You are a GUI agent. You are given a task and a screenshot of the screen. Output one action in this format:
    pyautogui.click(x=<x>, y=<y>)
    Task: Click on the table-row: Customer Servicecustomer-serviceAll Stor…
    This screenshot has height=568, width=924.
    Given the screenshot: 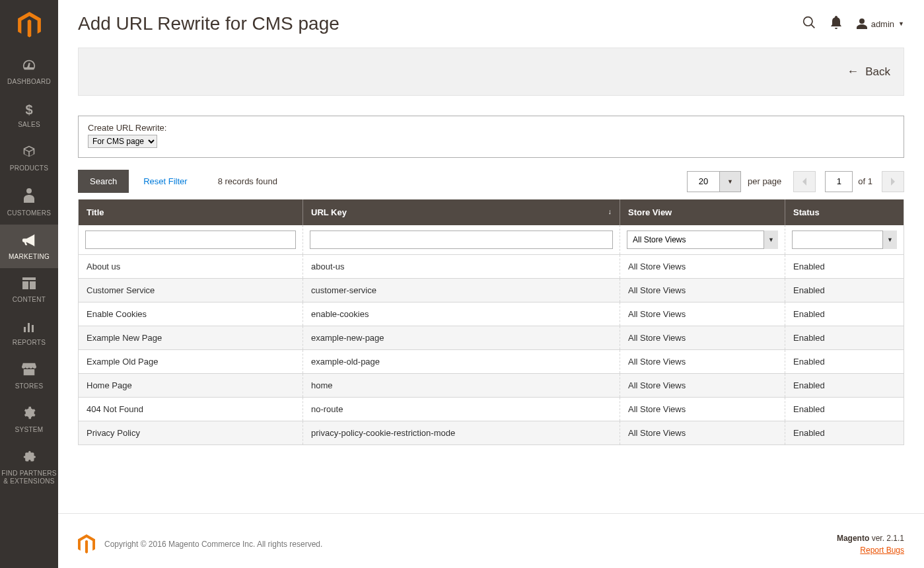 What is the action you would take?
    pyautogui.click(x=491, y=291)
    